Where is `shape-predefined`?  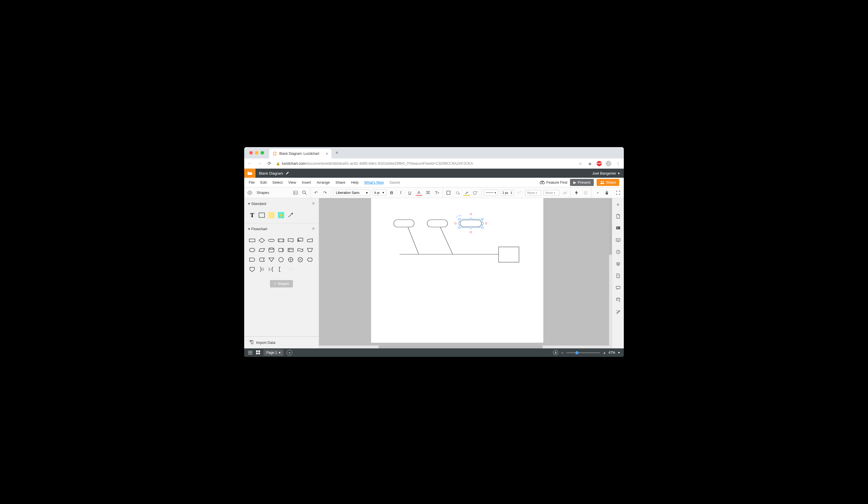
shape-predefined is located at coordinates (281, 241).